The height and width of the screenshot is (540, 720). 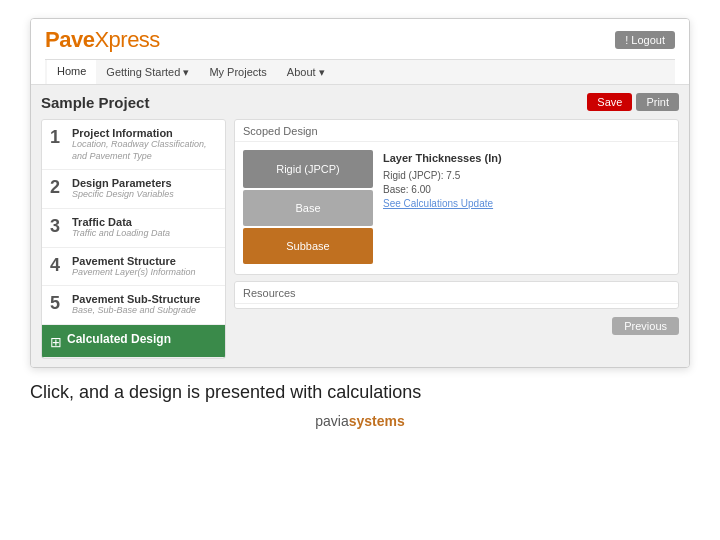 What do you see at coordinates (134, 239) in the screenshot?
I see `sidebar: 1 Project Information Location, Roadway …` at bounding box center [134, 239].